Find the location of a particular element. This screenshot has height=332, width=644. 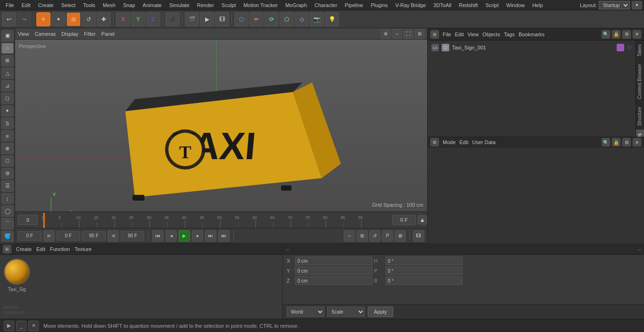

select-mode-button: ✛ is located at coordinates (43, 19).